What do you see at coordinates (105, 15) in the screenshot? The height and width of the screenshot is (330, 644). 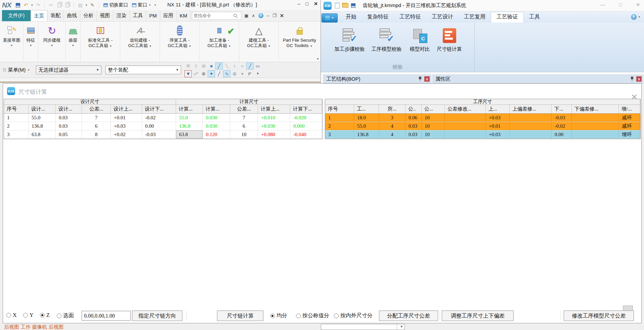 I see `nx-tab-view: 视图` at bounding box center [105, 15].